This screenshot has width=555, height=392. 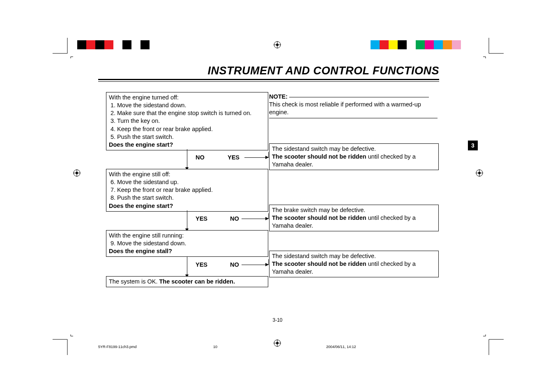 What do you see at coordinates (233, 157) in the screenshot?
I see `step1-yes: YES` at bounding box center [233, 157].